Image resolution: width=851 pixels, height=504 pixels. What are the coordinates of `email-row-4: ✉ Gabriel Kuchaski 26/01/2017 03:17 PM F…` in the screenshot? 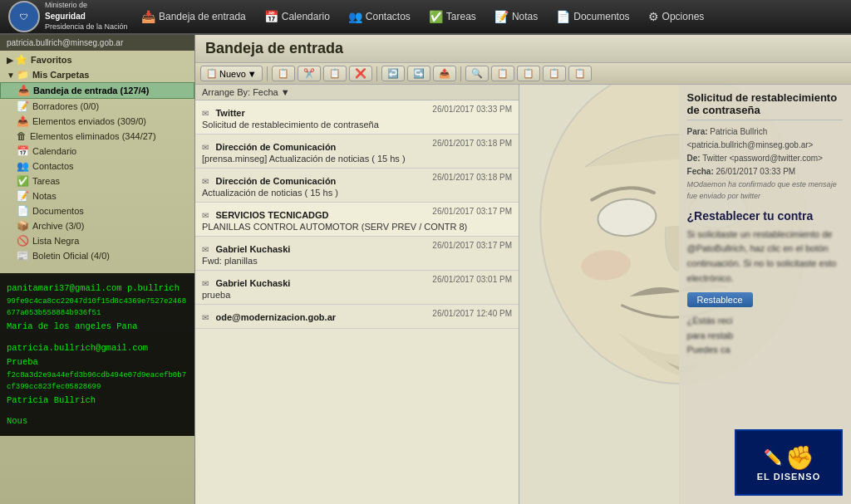 It's located at (357, 254).